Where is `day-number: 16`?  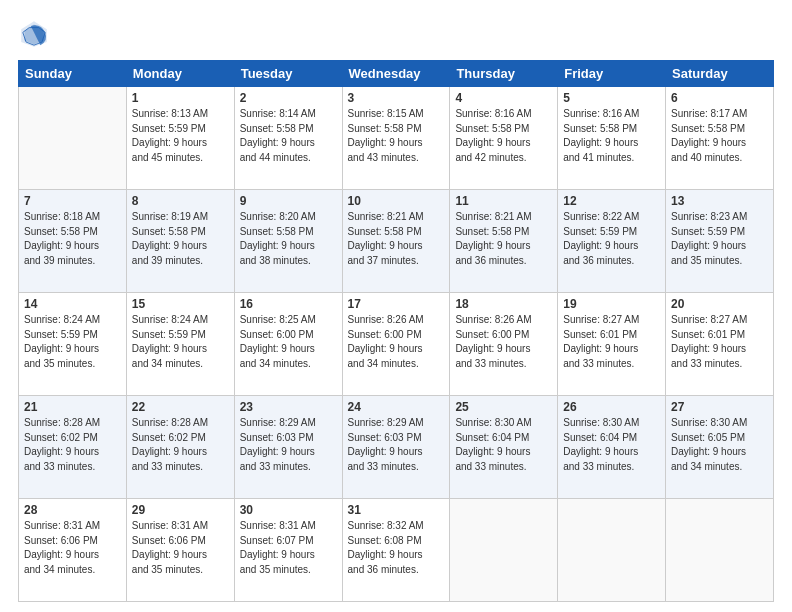 day-number: 16 is located at coordinates (288, 304).